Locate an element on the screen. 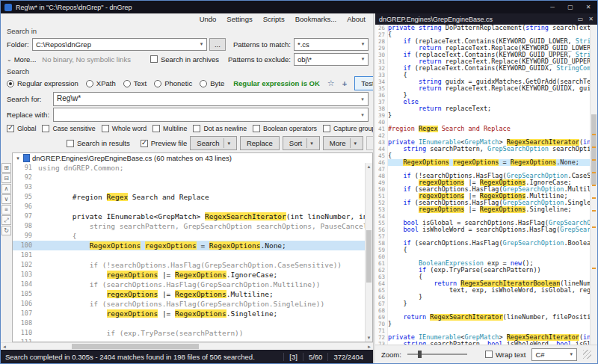 This screenshot has width=598, height=364. preview-line: 33 { is located at coordinates (483, 75).